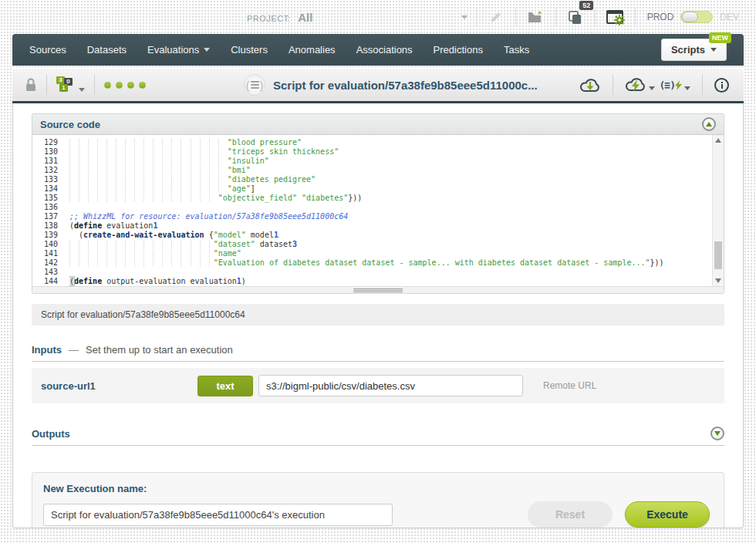 This screenshot has height=543, width=756. What do you see at coordinates (268, 19) in the screenshot?
I see `project-label: PROJECT:` at bounding box center [268, 19].